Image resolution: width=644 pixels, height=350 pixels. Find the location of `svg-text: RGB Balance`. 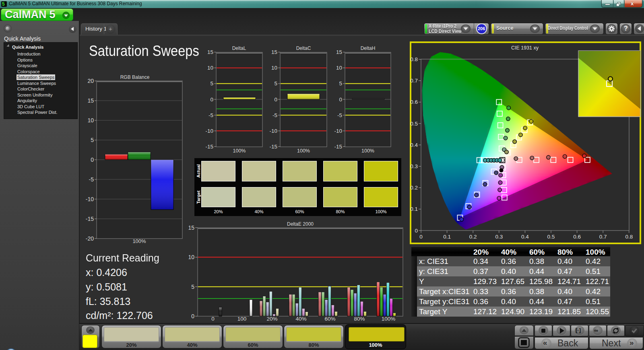

svg-text: RGB Balance is located at coordinates (135, 77).